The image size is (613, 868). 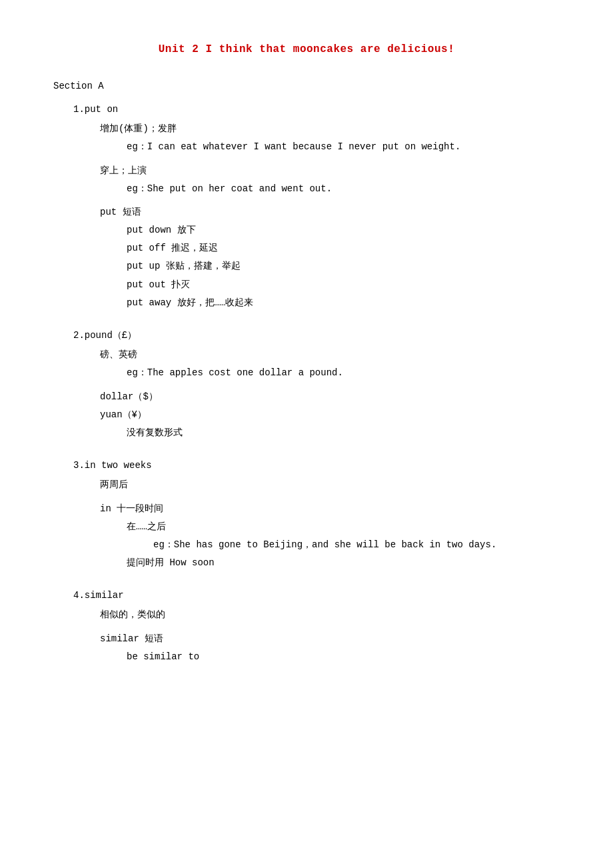 I want to click on phrase-put-down: put down 放下, so click(x=343, y=231).